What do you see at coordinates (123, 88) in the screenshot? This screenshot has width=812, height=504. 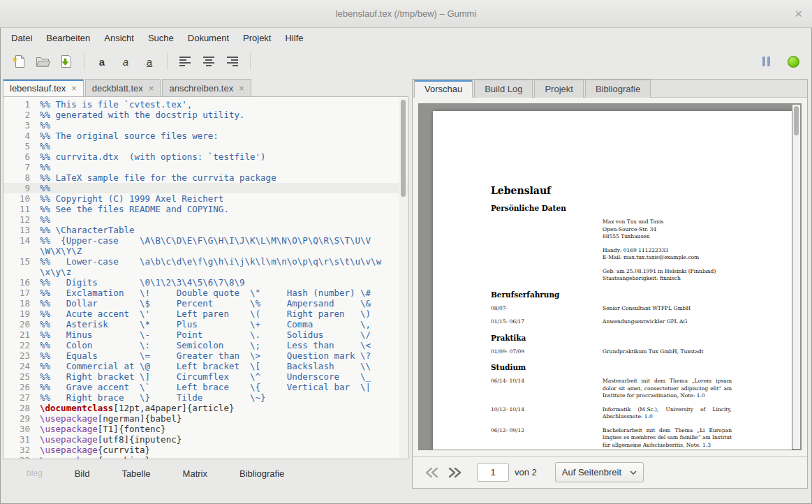 I see `tab-deckblatt: deckblatt.tex ×` at bounding box center [123, 88].